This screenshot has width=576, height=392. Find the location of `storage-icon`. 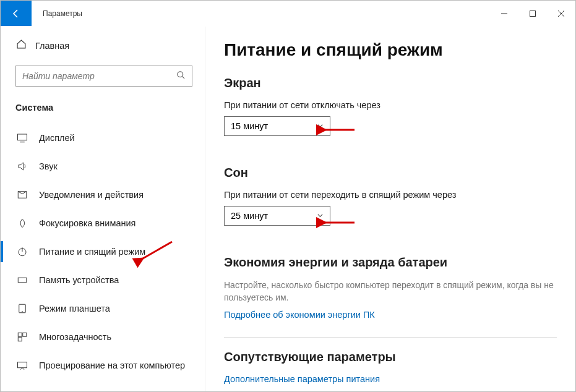

storage-icon is located at coordinates (22, 280).